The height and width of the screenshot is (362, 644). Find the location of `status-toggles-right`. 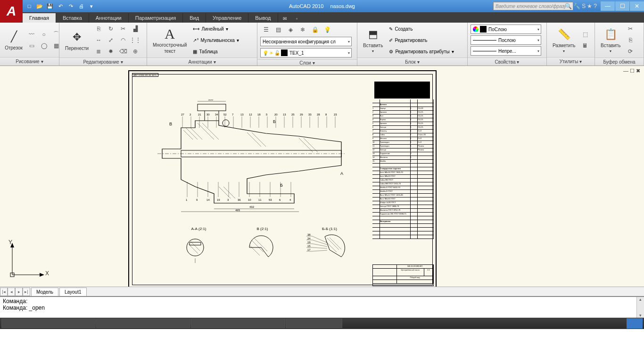

status-toggles-right is located at coordinates (314, 323).